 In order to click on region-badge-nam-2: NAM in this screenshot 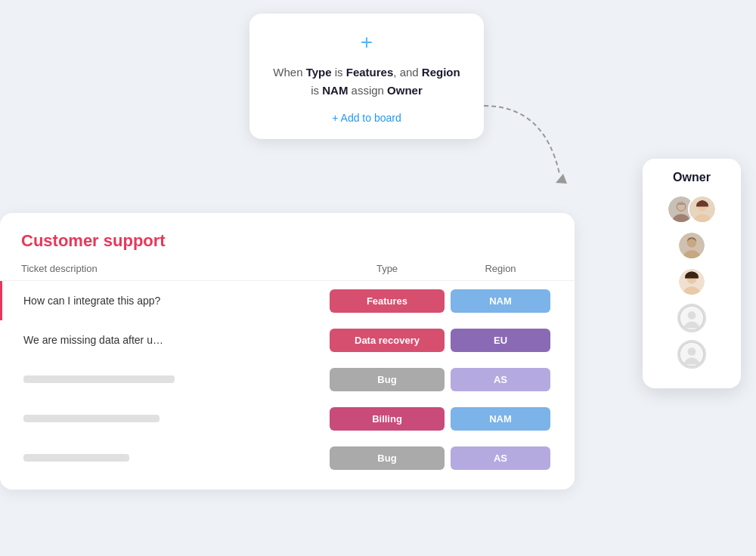, I will do `click(500, 419)`.